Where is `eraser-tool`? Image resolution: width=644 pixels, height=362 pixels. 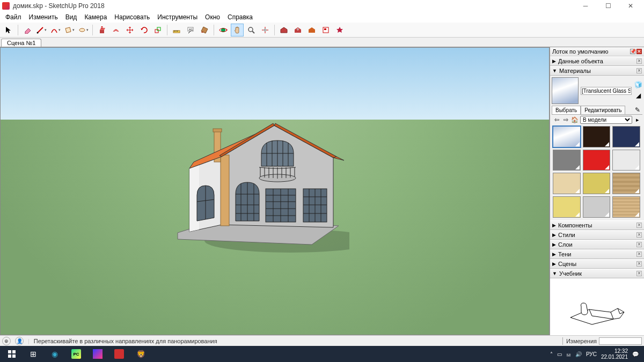
eraser-tool is located at coordinates (27, 30).